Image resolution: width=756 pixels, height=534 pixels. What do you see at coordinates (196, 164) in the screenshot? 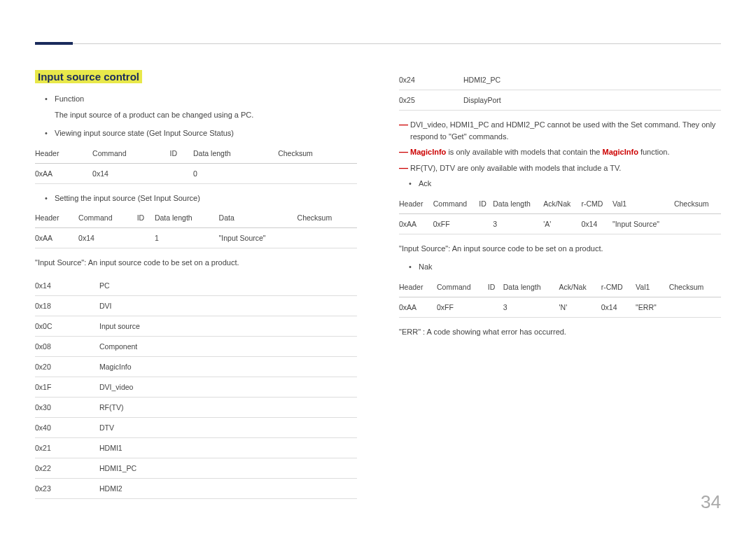
I see `get-status-table: Header Command ID Data length Checksum 0…` at bounding box center [196, 164].